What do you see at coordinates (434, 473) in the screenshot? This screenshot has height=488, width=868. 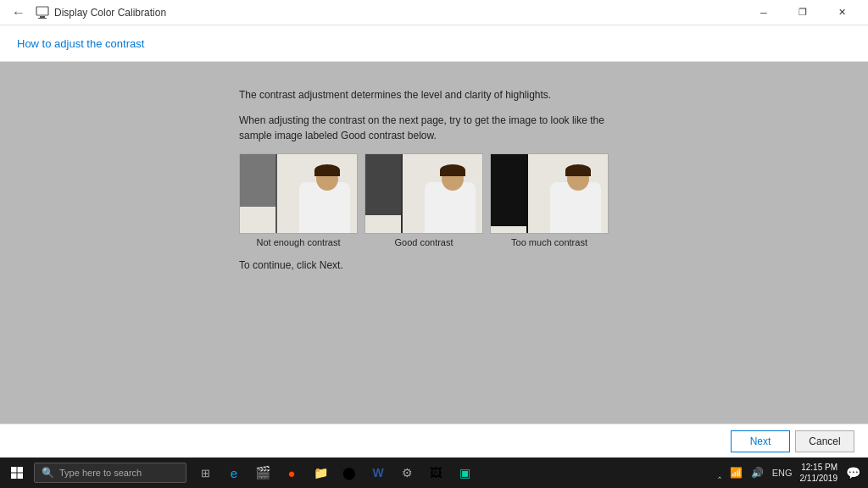 I see `taskbar: 🔍 Type here to search ⊞ e 🎬 ● 📁 ⬤ W ⚙ 🖼 …` at bounding box center [434, 473].